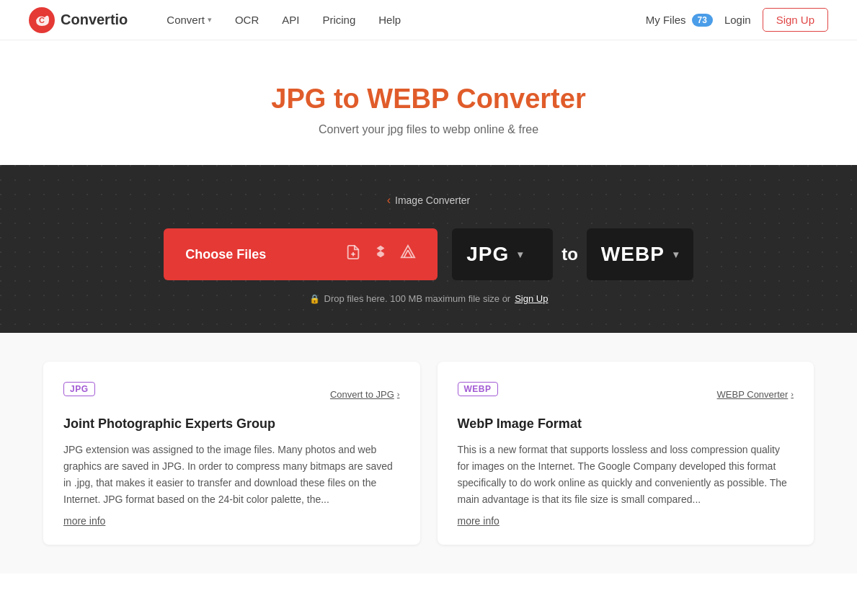 Image resolution: width=857 pixels, height=616 pixels. I want to click on page-title: JPG to WEBP Converter, so click(428, 99).